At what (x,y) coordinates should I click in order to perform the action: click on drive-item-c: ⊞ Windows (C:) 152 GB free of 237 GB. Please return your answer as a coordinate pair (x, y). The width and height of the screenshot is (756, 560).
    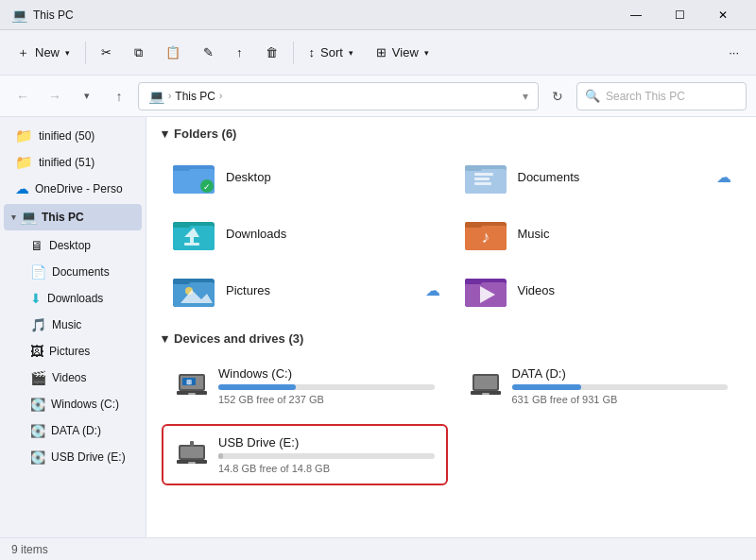
    Looking at the image, I should click on (304, 385).